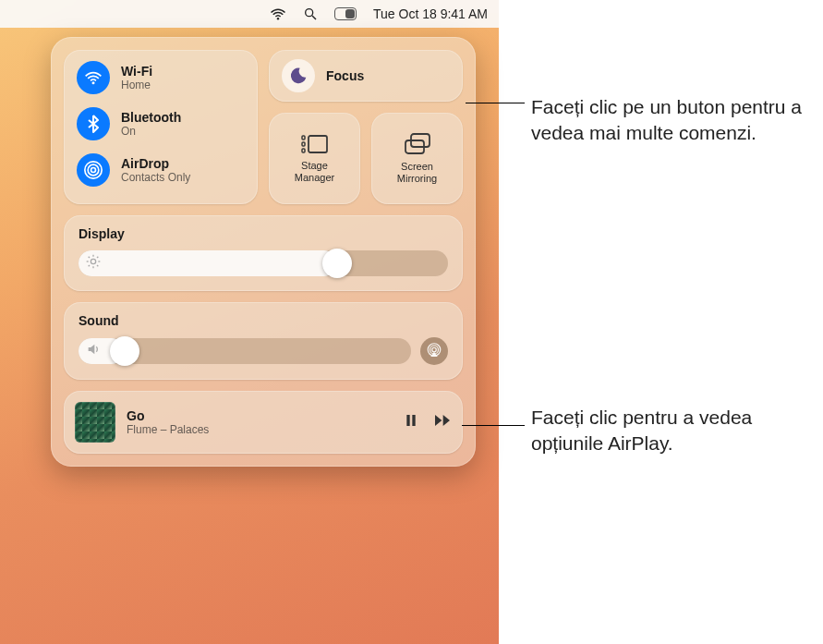 The image size is (823, 644). I want to click on spotlight-icon, so click(310, 14).